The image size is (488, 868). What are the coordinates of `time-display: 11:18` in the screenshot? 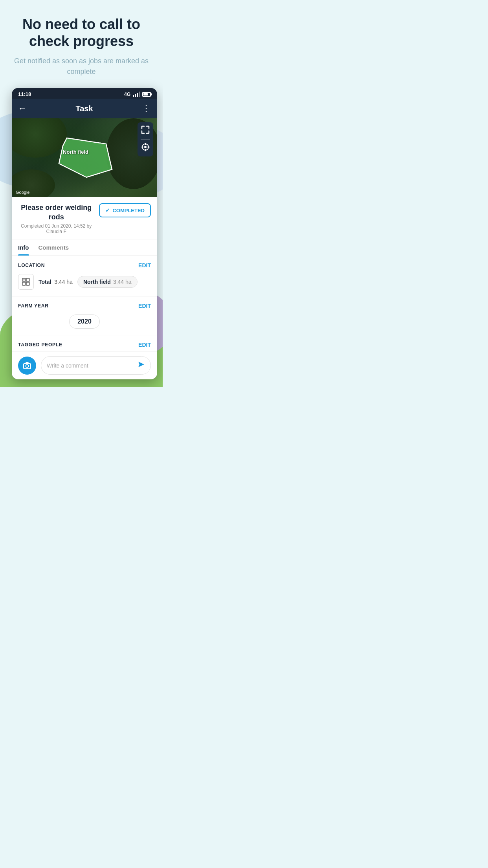 It's located at (24, 94).